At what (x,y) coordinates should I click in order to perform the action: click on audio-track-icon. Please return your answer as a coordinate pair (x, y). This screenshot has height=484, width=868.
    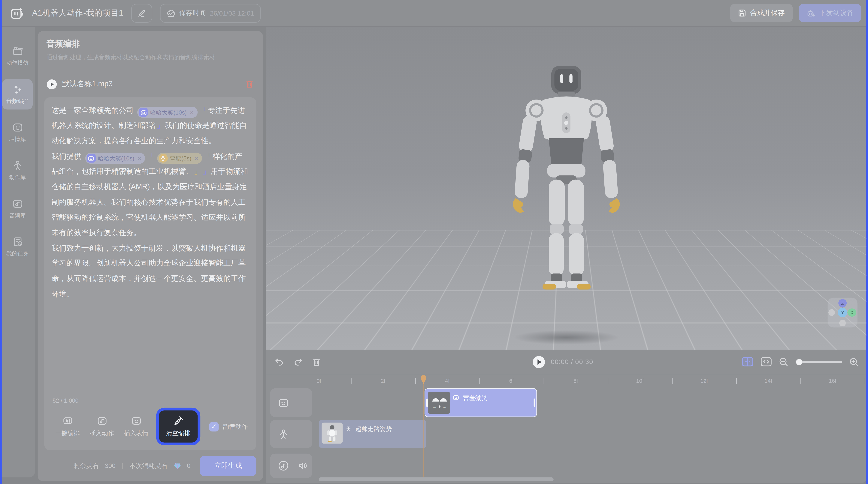
    Looking at the image, I should click on (283, 465).